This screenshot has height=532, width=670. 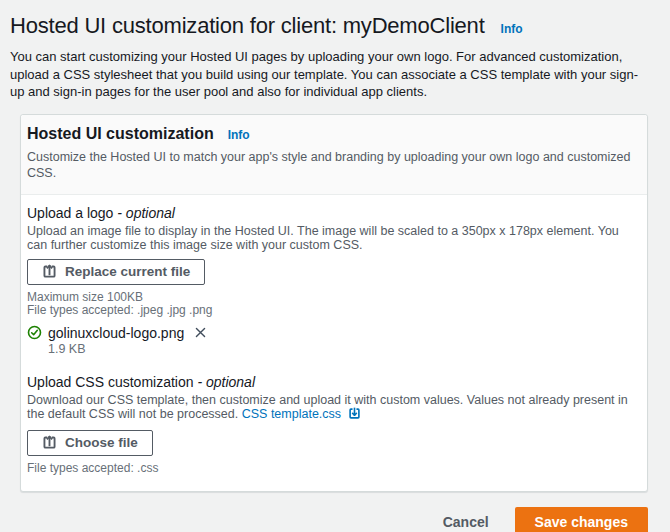 I want to click on page-title: Hosted UI customization for client: myDe…, so click(x=248, y=26).